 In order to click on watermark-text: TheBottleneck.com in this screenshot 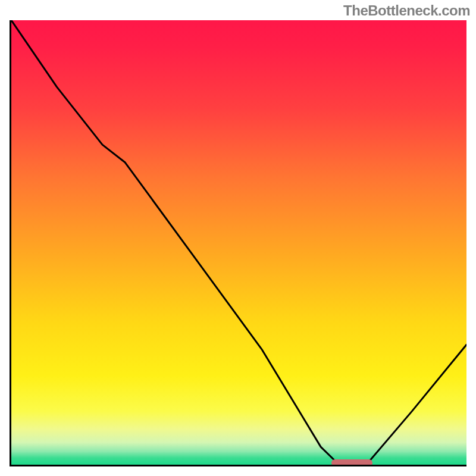, I will do `click(407, 11)`.